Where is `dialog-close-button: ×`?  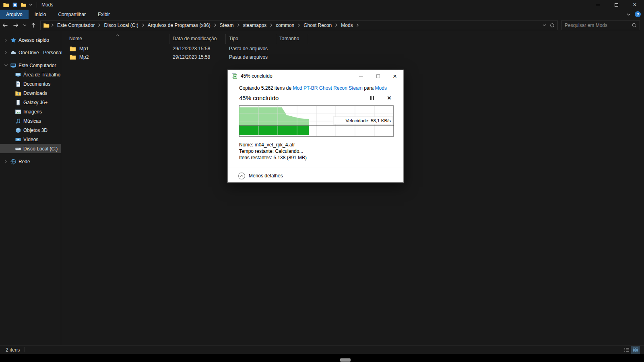 dialog-close-button: × is located at coordinates (395, 76).